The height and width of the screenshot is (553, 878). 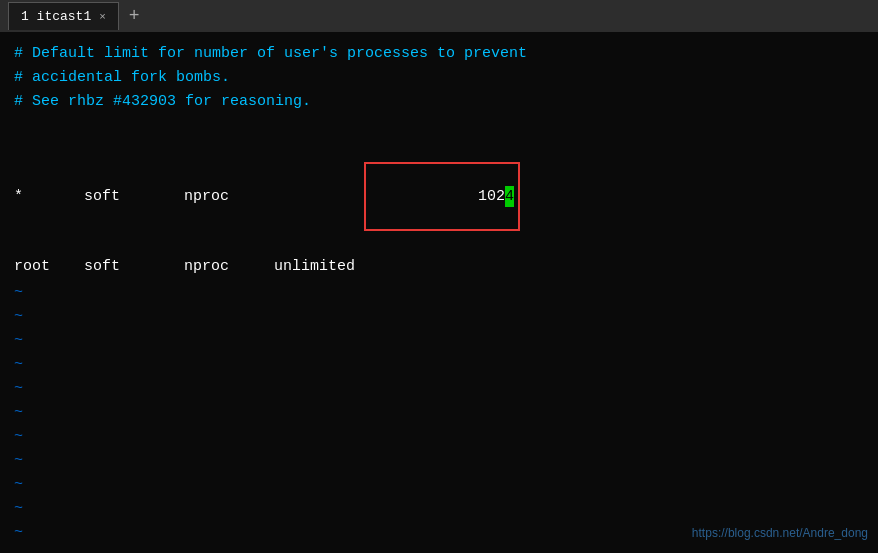 What do you see at coordinates (134, 267) in the screenshot?
I see `type-soft-2: soft` at bounding box center [134, 267].